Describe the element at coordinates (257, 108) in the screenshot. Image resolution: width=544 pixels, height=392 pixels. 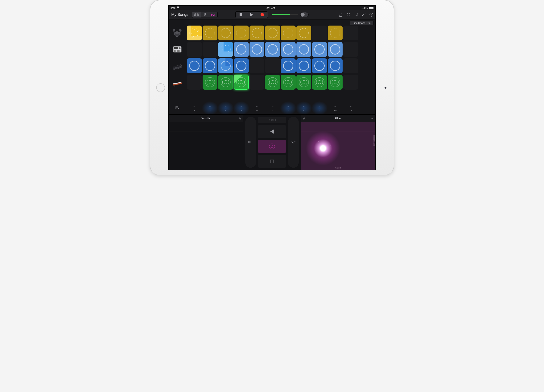
I see `column-trigger-5: ︿5` at that location.